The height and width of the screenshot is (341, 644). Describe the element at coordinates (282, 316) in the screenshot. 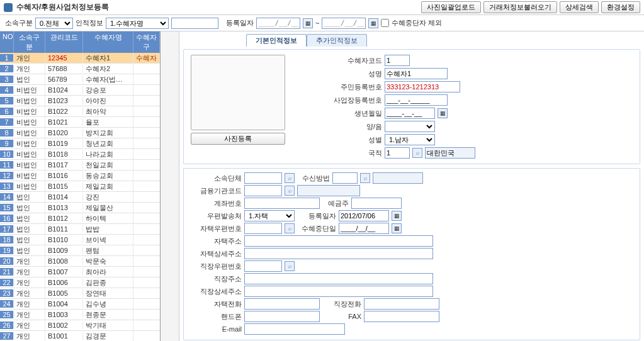

I see `mobile-input` at that location.